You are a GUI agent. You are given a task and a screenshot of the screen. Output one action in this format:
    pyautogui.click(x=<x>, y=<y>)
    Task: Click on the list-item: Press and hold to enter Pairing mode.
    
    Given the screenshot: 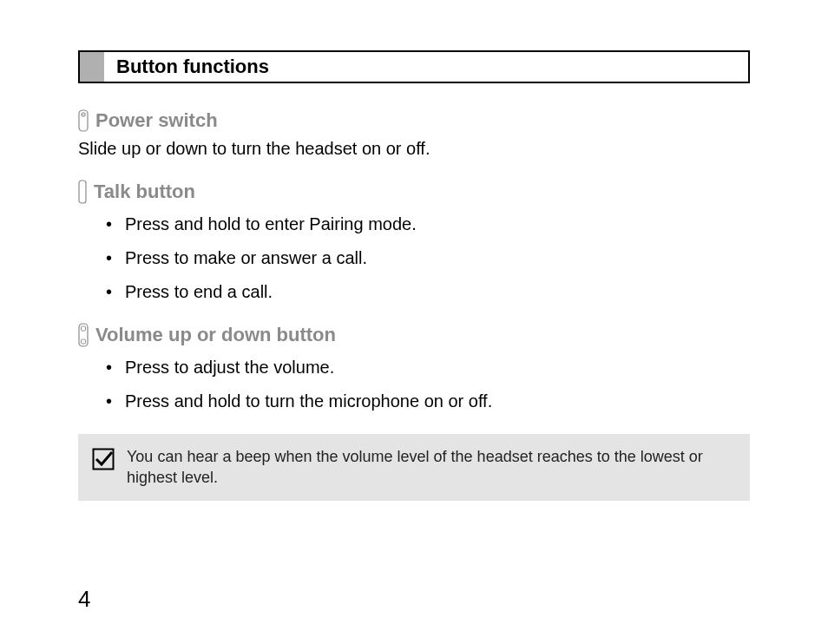 What is the action you would take?
    pyautogui.click(x=428, y=224)
    